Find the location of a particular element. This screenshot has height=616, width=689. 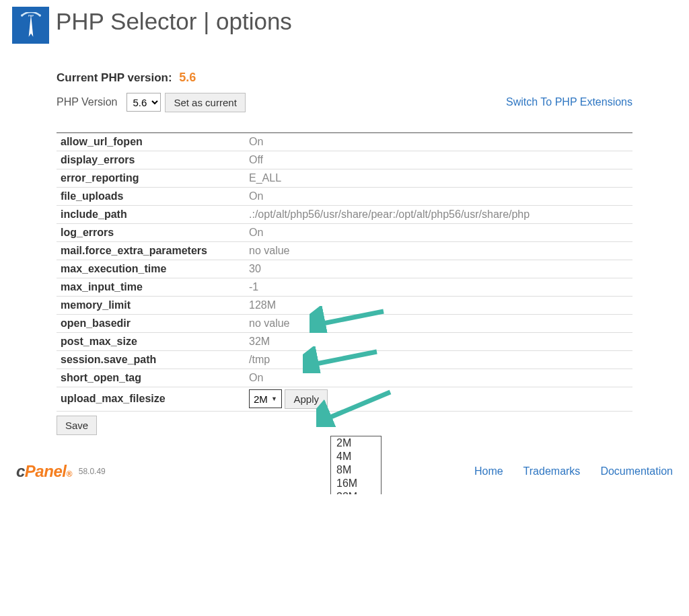

option-name: post_max_size is located at coordinates (151, 342).